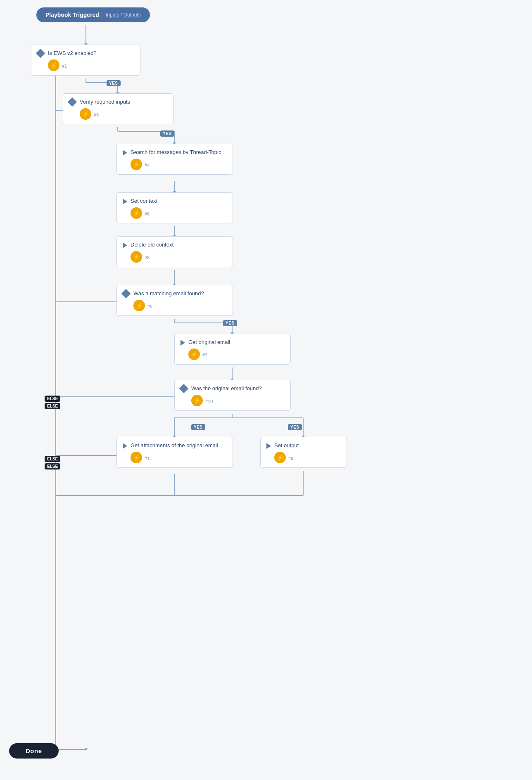 The width and height of the screenshot is (532, 780). Describe the element at coordinates (295, 427) in the screenshot. I see `yes-badge-10-right: YES` at that location.